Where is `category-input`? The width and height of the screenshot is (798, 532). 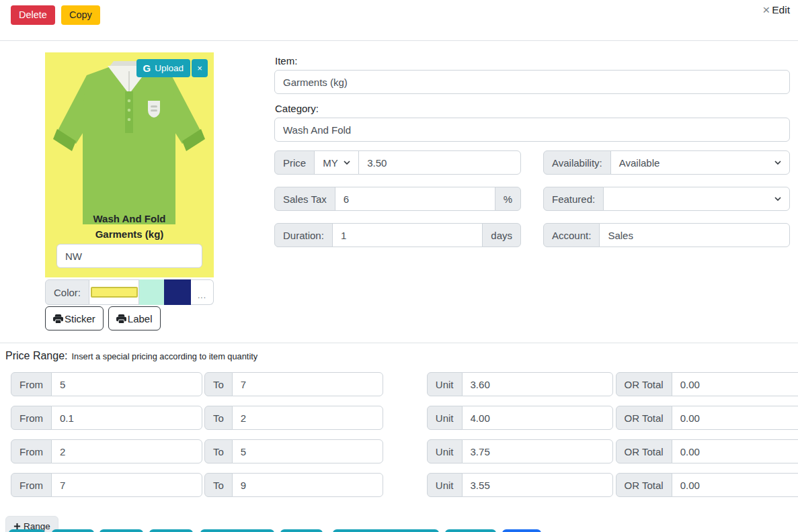 category-input is located at coordinates (532, 130).